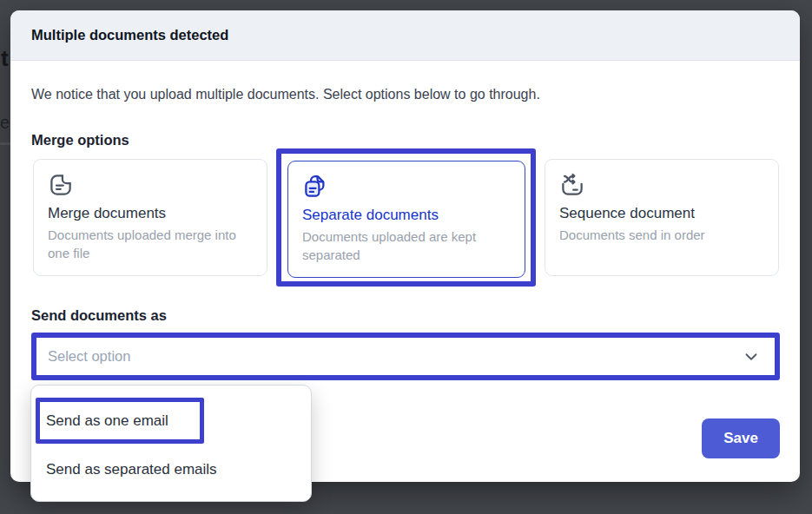 Image resolution: width=812 pixels, height=514 pixels. What do you see at coordinates (150, 245) in the screenshot?
I see `card-description: Documents uploaded merge into one file` at bounding box center [150, 245].